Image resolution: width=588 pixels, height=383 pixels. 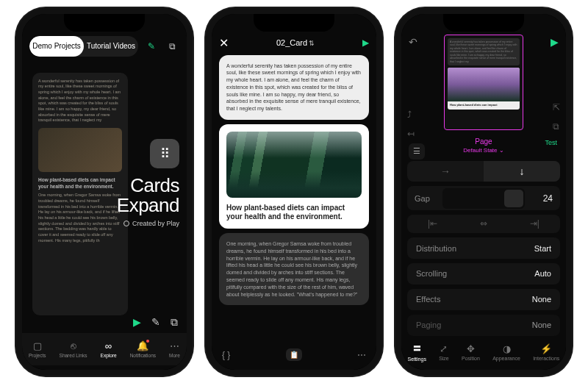 What do you see at coordinates (417, 348) in the screenshot?
I see `settings-icon: 〓` at bounding box center [417, 348].